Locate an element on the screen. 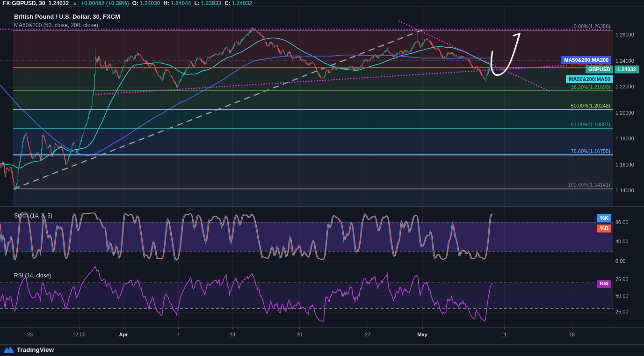  open-value: 1.24030 is located at coordinates (150, 3).